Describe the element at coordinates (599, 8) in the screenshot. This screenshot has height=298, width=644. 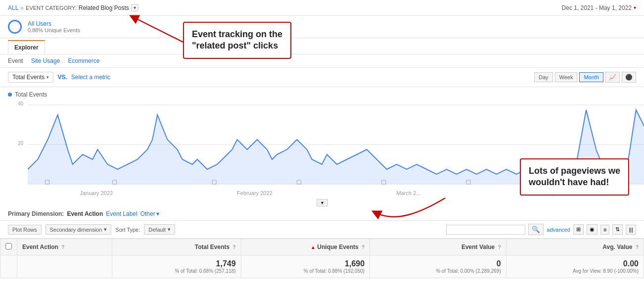
I see `date-range: Dec 1, 2021 - May 1, 2022 ▾` at that location.